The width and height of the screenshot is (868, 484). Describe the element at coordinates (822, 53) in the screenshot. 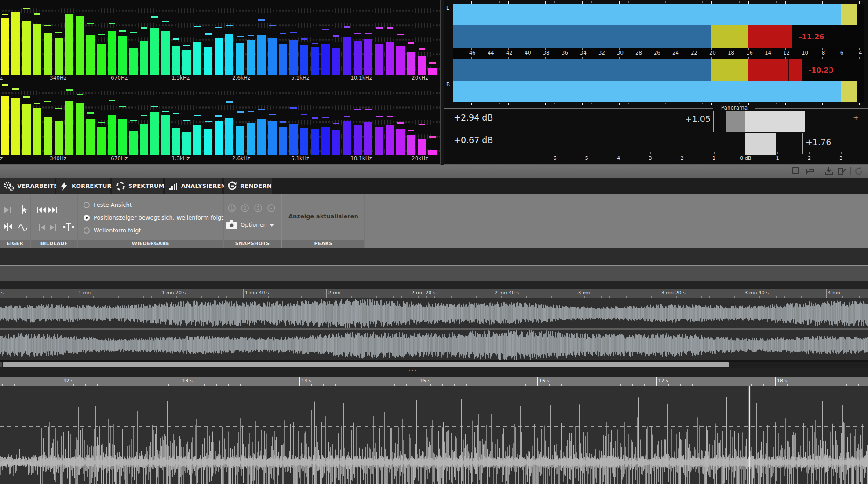

I see `db-scale-label: -8` at that location.